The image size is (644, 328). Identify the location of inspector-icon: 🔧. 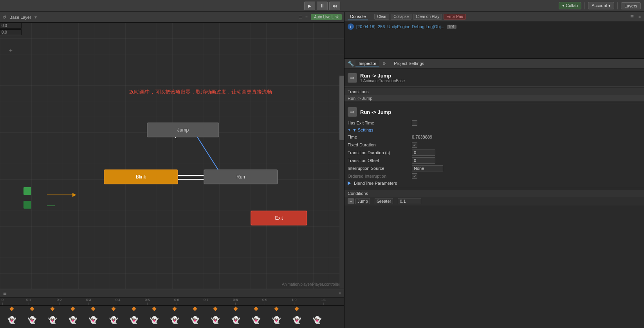
(351, 63).